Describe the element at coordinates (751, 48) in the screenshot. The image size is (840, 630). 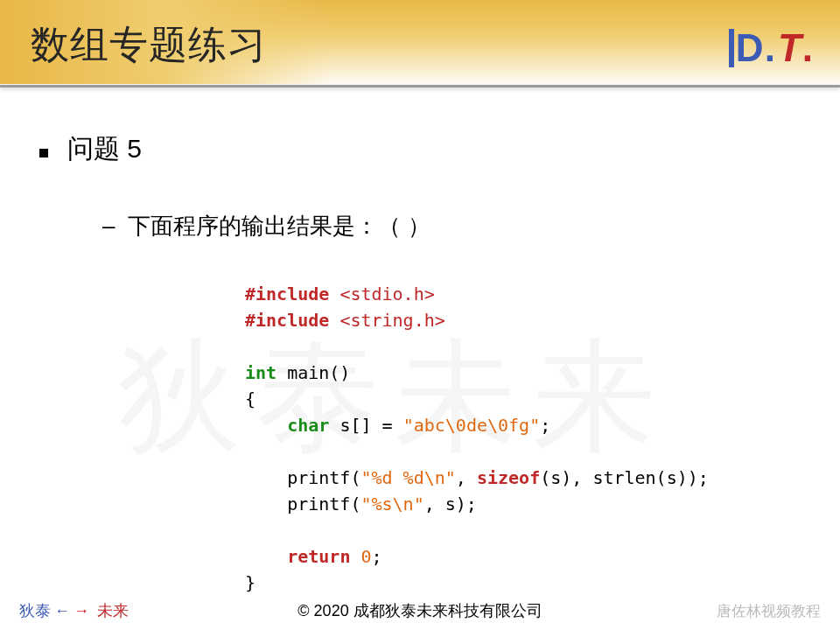
I see `logo-d: D` at that location.